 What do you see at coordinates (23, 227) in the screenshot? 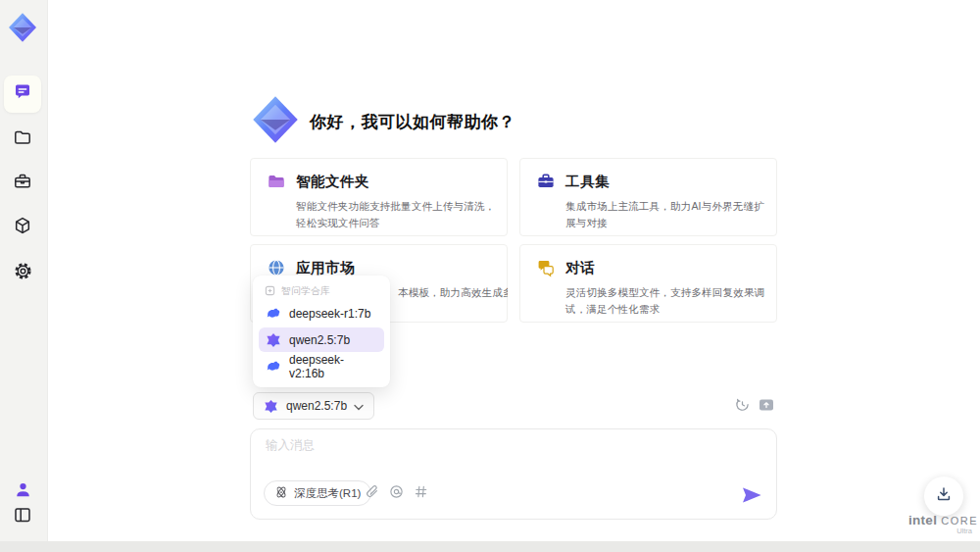
I see `sidebar-item-apps` at bounding box center [23, 227].